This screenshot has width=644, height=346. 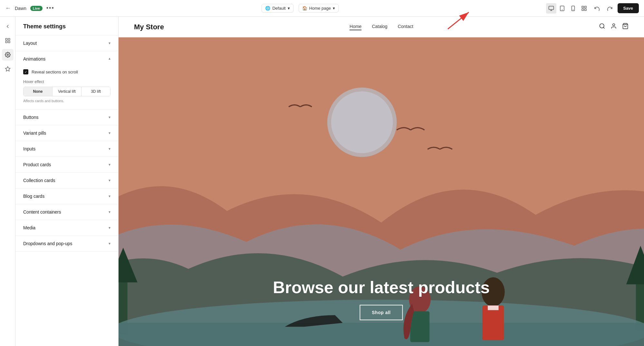 I want to click on hover-effect-group: None Vertical lift 3D lift, so click(x=67, y=91).